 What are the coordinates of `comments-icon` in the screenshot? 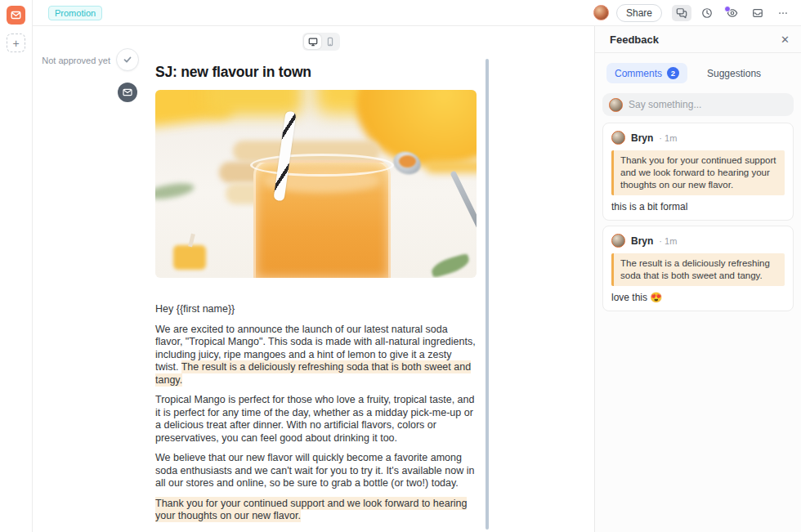 It's located at (682, 13).